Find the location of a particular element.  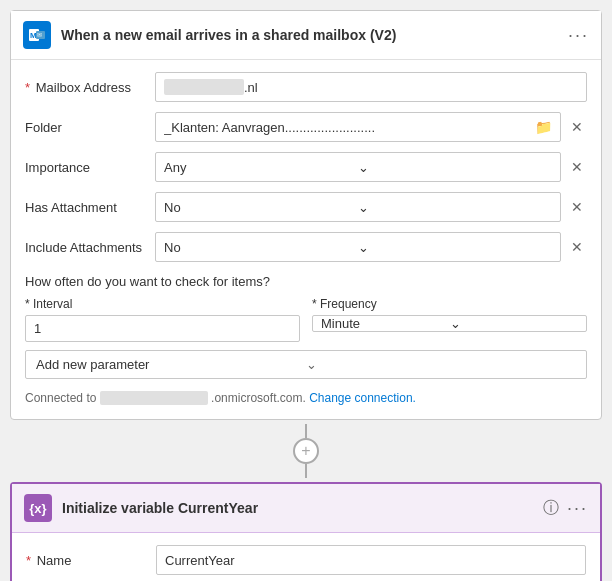

has-attachment-select: No ⌄ is located at coordinates (358, 207).